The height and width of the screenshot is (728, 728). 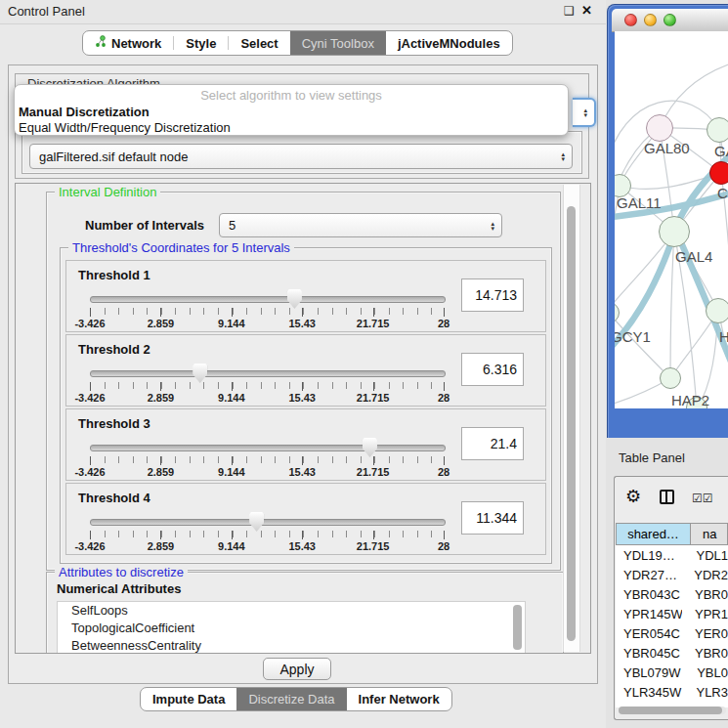 What do you see at coordinates (631, 20) in the screenshot?
I see `close-traffic-light-icon` at bounding box center [631, 20].